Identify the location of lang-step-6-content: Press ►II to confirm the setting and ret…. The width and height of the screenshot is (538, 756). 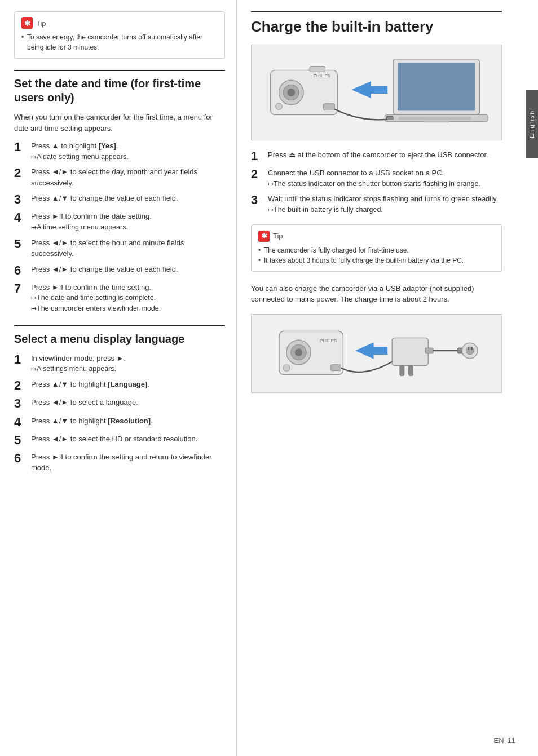
(128, 462).